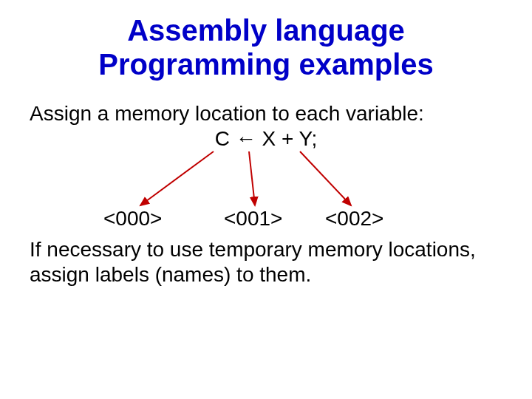  Describe the element at coordinates (266, 64) in the screenshot. I see `title-line-2: Programming examples` at that location.